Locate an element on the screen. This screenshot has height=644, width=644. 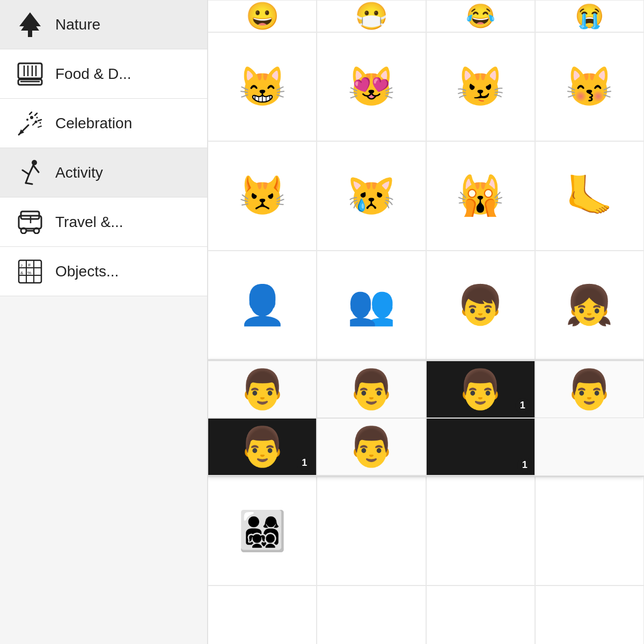
emoji-cell: 😻 is located at coordinates (371, 87).